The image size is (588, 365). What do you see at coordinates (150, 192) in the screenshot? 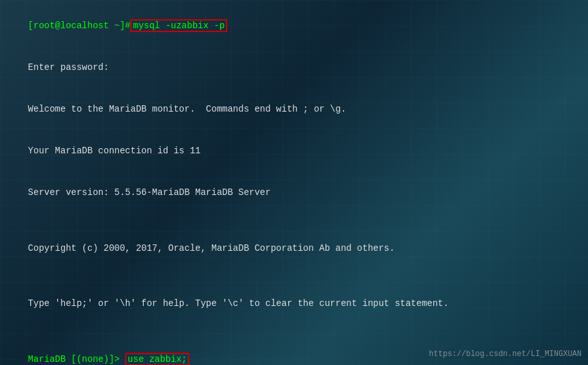
I see `line-text: Server version: 5.5.56-MariaDB MariaDB S…` at bounding box center [150, 192].